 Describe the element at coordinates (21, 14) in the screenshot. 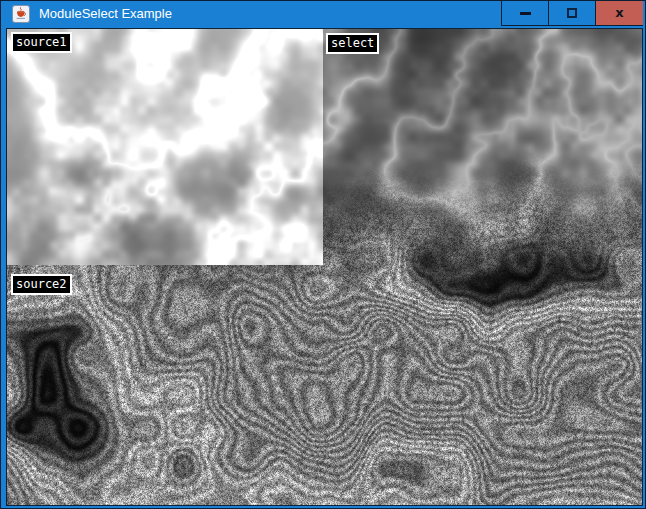

I see `java-coffee-cup-icon` at that location.